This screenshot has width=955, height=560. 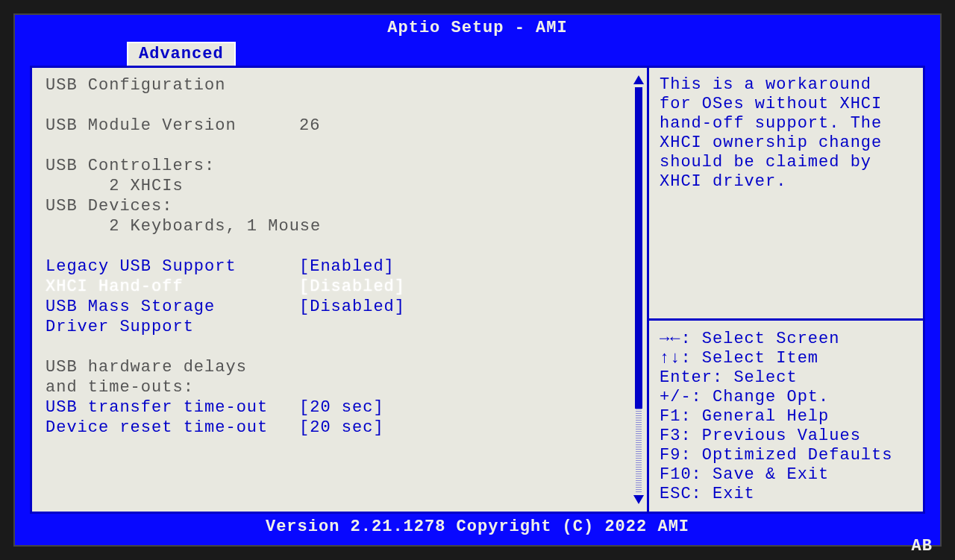 What do you see at coordinates (639, 500) in the screenshot?
I see `scroll-down-icon` at bounding box center [639, 500].